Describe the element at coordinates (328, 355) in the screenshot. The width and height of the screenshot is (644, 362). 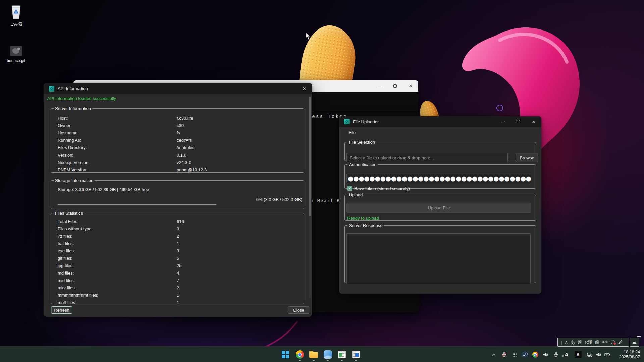
I see `photos-icon` at that location.